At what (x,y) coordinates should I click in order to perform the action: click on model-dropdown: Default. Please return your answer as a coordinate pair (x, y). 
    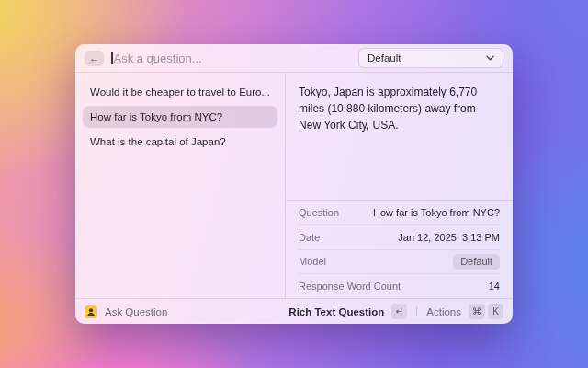
    Looking at the image, I should click on (431, 58).